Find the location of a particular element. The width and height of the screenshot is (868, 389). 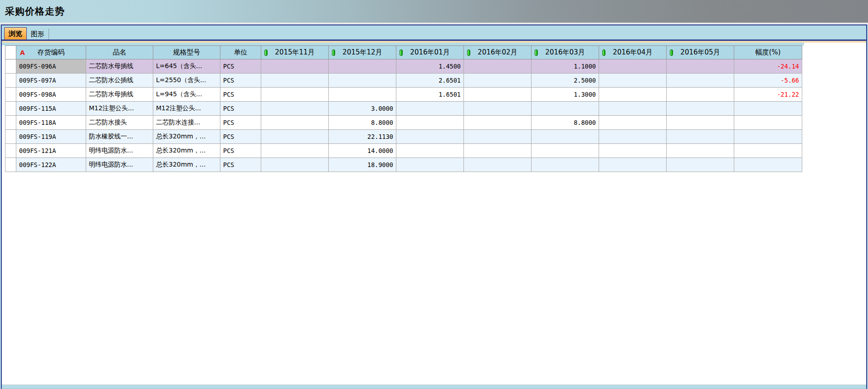

column-header-m4: 2016年02月 is located at coordinates (498, 53).